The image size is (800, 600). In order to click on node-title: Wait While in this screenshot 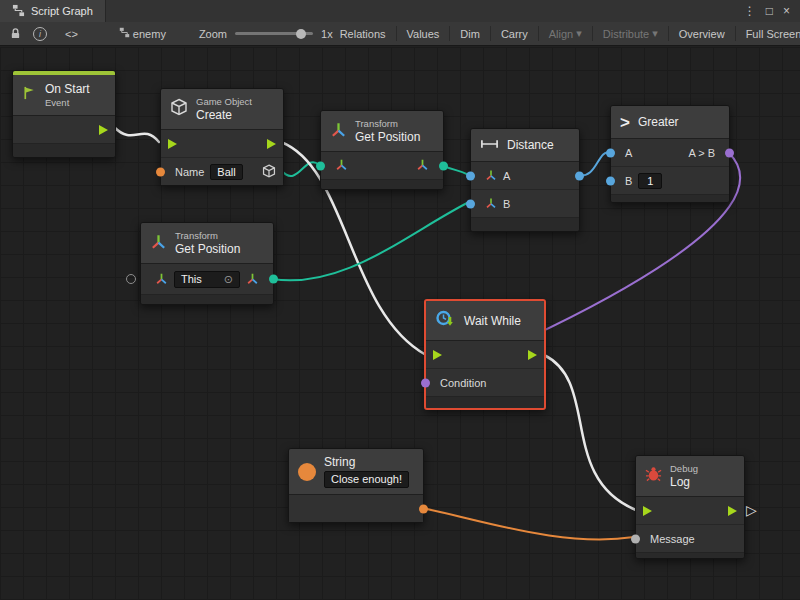, I will do `click(492, 321)`.